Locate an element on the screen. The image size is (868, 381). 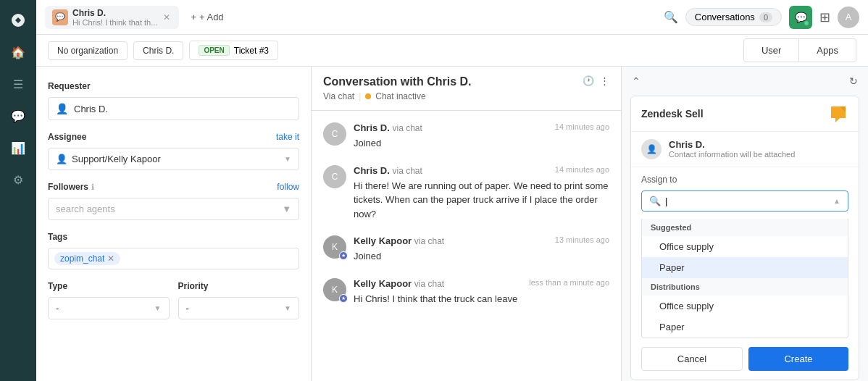
add-tab-button: + + Add is located at coordinates (207, 17).